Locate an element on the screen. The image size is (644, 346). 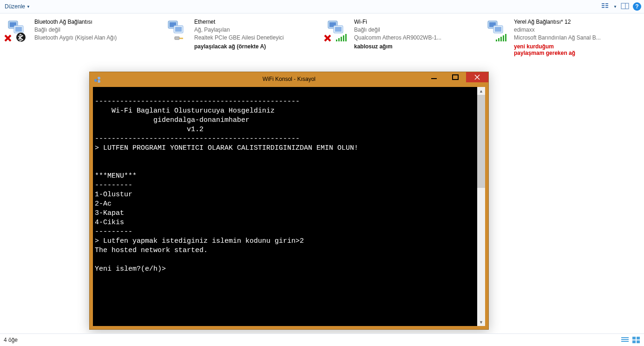
adapter-annotation: kablosuz ağım is located at coordinates (417, 47).